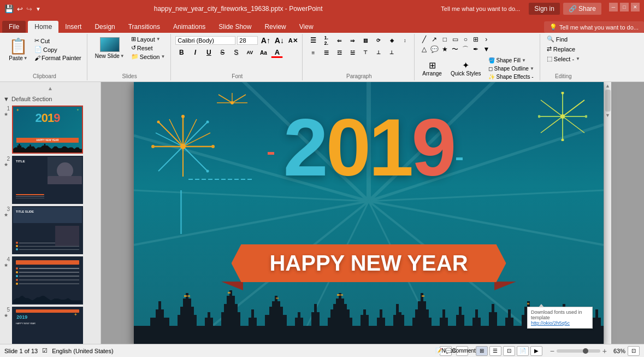 Image resolution: width=644 pixels, height=357 pixels. I want to click on change-case-button: Aa, so click(263, 52).